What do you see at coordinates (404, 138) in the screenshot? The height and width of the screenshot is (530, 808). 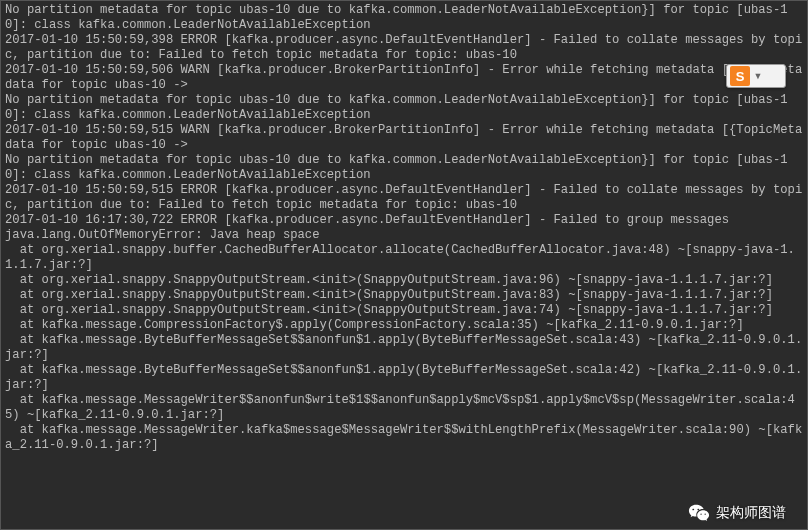 I see `log-line: 2017-01-10 15:50:59,515 WARN [kafka.prod…` at bounding box center [404, 138].